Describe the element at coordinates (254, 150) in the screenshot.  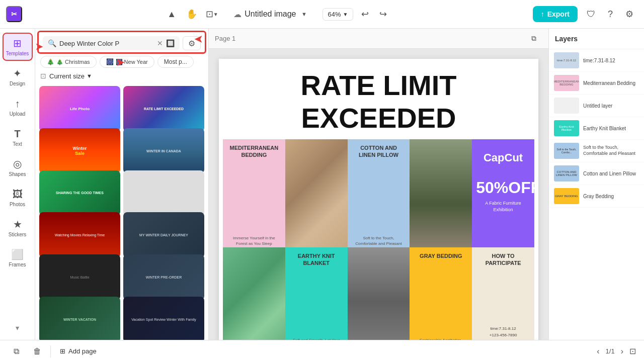
I see `cell-title: MEDITERRANEAN BEDDING` at that location.